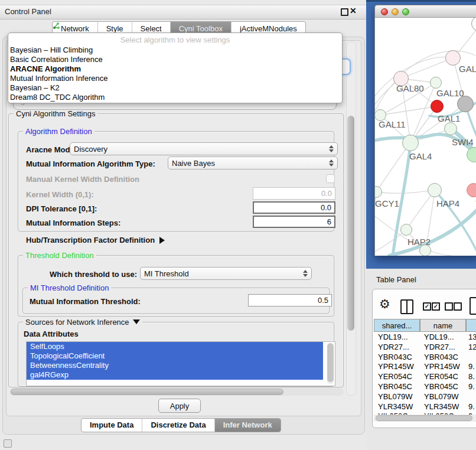 Image resolution: width=476 pixels, height=450 pixels. What do you see at coordinates (294, 222) in the screenshot?
I see `mi-steps-field: 6` at bounding box center [294, 222].